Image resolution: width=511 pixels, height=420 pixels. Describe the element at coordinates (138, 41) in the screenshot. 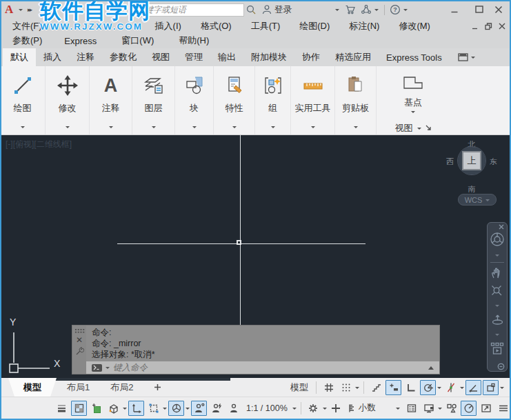

I see `menu-window: 窗口(W)` at that location.